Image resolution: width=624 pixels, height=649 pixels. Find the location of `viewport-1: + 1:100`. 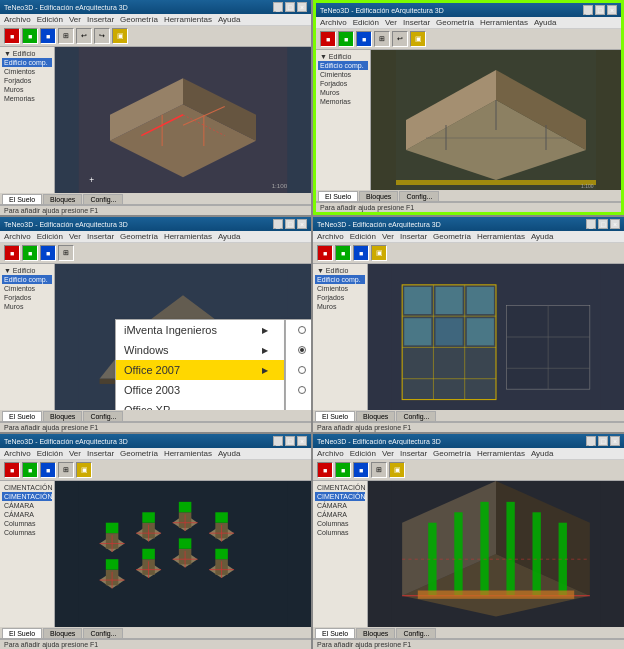

viewport-1: + 1:100 is located at coordinates (183, 120).